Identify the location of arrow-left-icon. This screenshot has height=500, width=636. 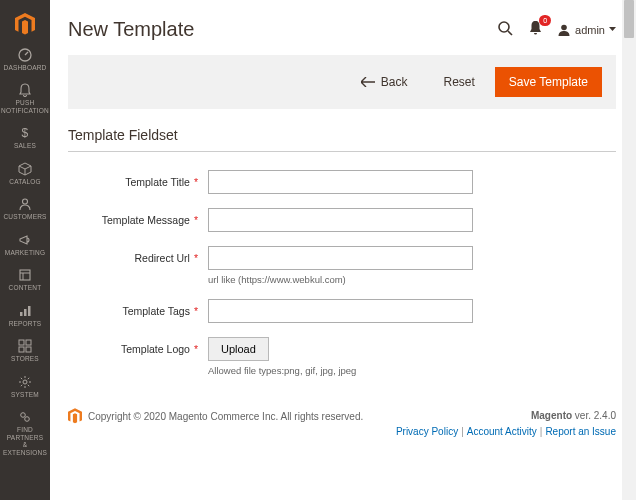
(368, 82).